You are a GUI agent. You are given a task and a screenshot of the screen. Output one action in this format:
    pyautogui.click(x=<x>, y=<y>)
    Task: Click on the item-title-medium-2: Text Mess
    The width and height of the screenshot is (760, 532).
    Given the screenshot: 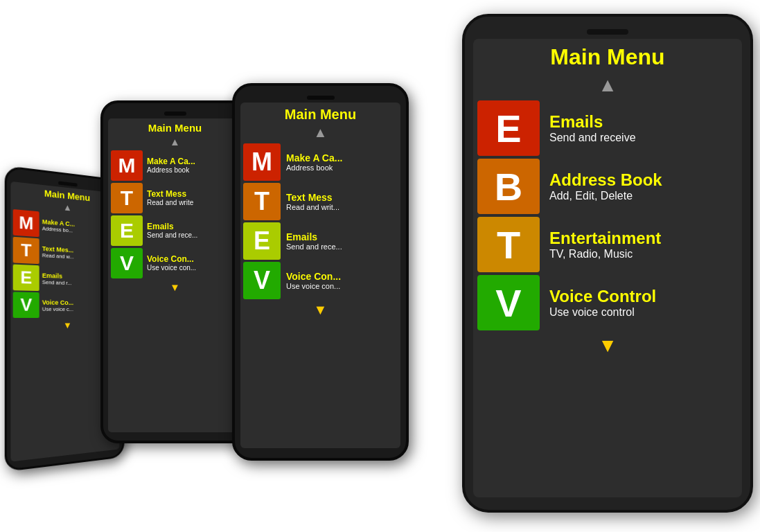 What is the action you would take?
    pyautogui.click(x=313, y=197)
    